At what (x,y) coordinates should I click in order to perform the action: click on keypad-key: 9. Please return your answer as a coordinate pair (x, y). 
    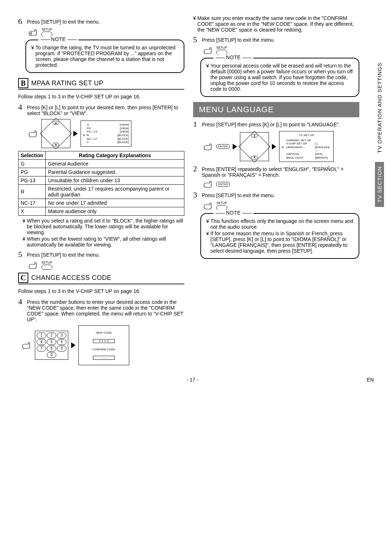
    Looking at the image, I should click on (62, 349).